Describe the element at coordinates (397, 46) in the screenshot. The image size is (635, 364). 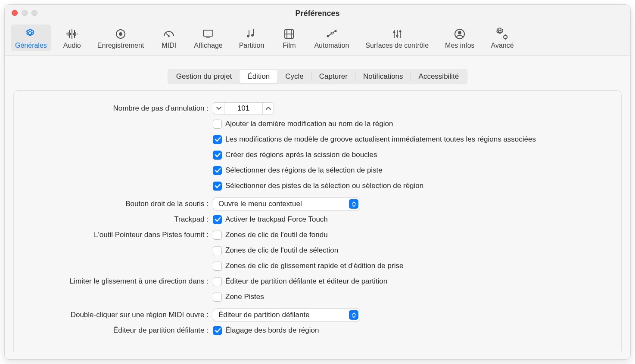
I see `toolbar-label: Surfaces de contrôle` at that location.